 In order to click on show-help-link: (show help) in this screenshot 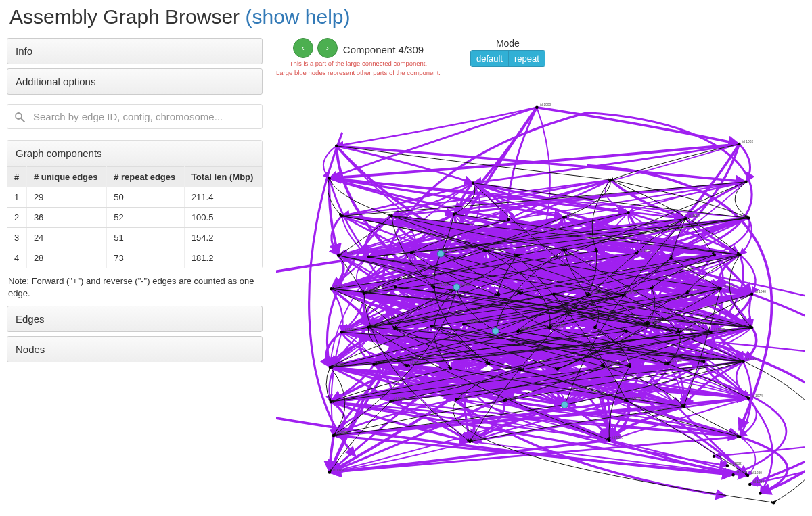, I will do `click(298, 16)`.